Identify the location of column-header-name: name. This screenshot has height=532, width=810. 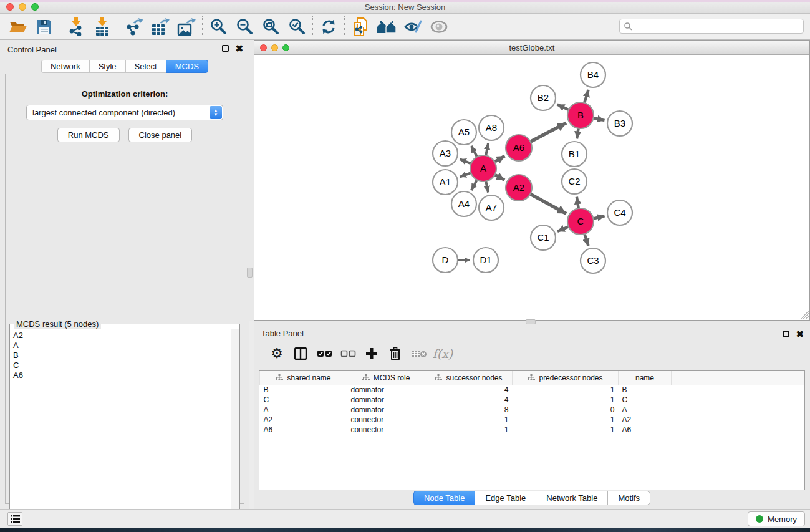
(645, 378).